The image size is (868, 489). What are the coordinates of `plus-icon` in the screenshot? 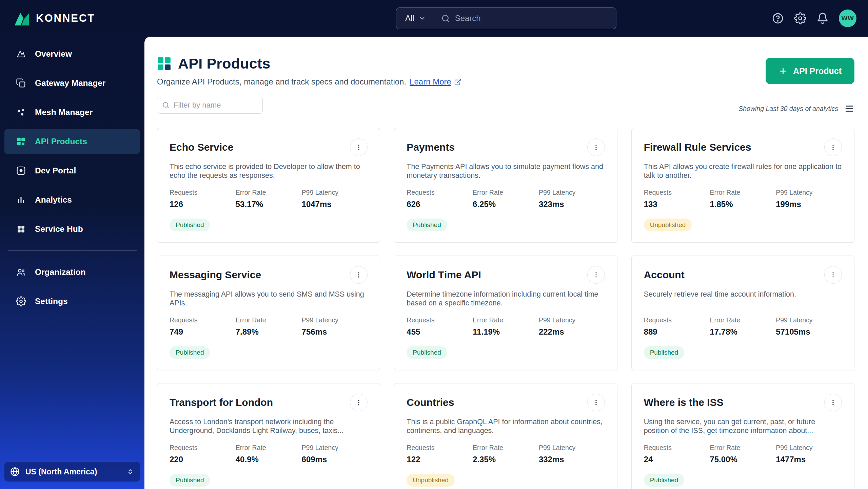 It's located at (783, 71).